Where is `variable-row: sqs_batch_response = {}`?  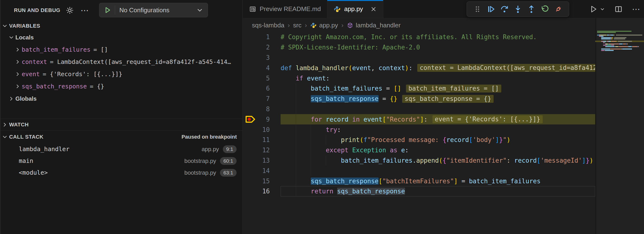 variable-row: sqs_batch_response = {} is located at coordinates (122, 86).